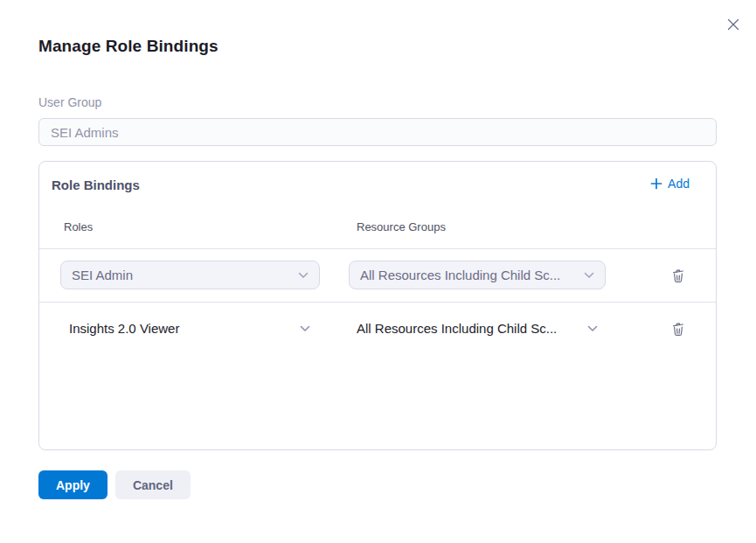  I want to click on role-bindings-title: Role Bindings, so click(96, 185).